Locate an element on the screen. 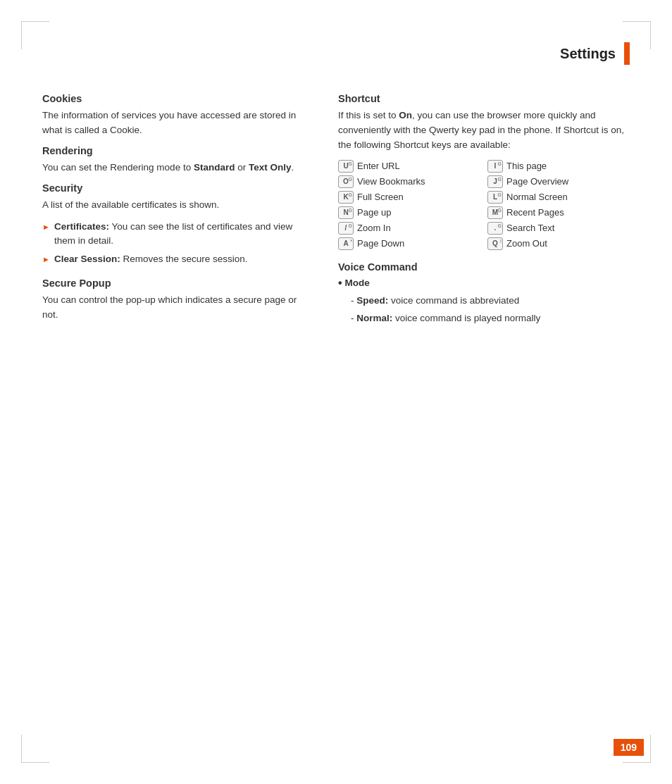 The image size is (672, 784). certificates-text: Certificates: You can see the list of ce… is located at coordinates (182, 234).